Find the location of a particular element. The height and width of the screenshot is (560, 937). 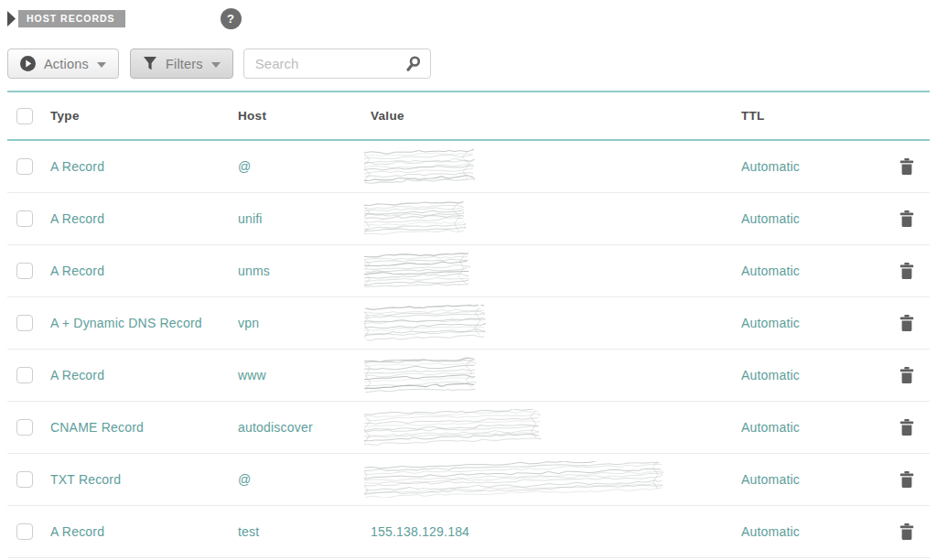

record-host: autodiscover is located at coordinates (298, 427).